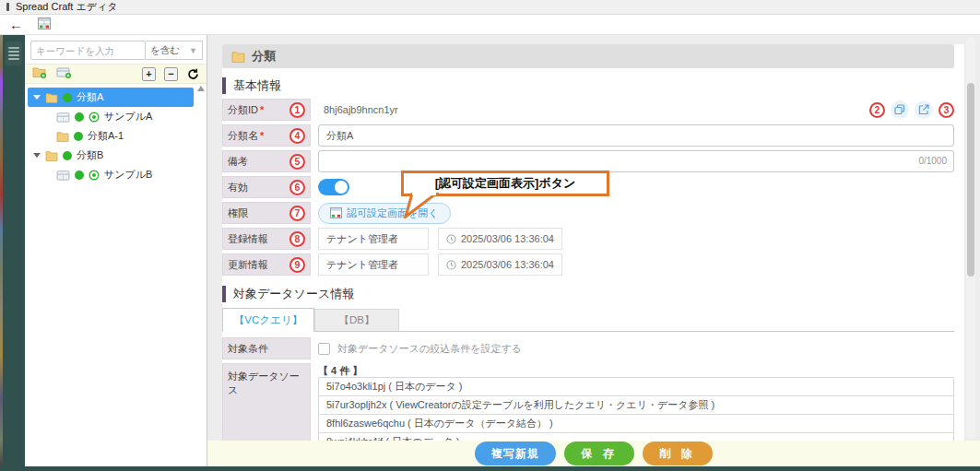  Describe the element at coordinates (636, 371) in the screenshot. I see `datasource-count: 【 4 件 】` at that location.